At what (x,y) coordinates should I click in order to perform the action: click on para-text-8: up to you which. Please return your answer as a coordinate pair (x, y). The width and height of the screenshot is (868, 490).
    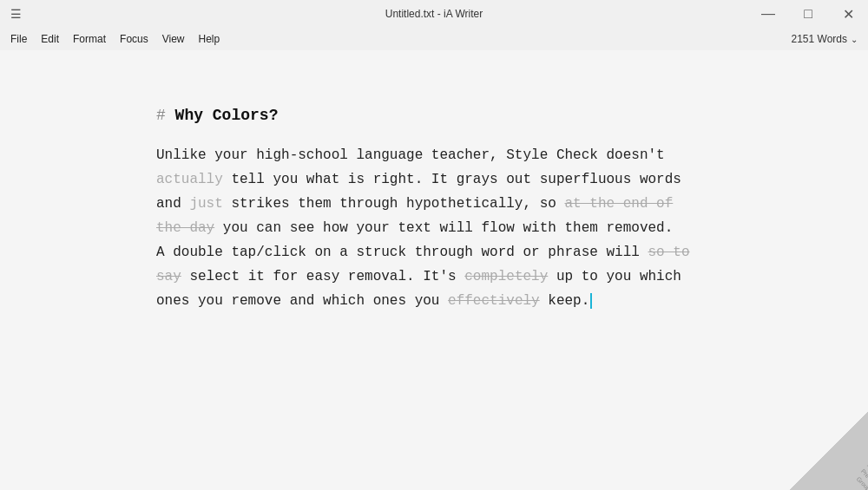
    Looking at the image, I should click on (615, 277).